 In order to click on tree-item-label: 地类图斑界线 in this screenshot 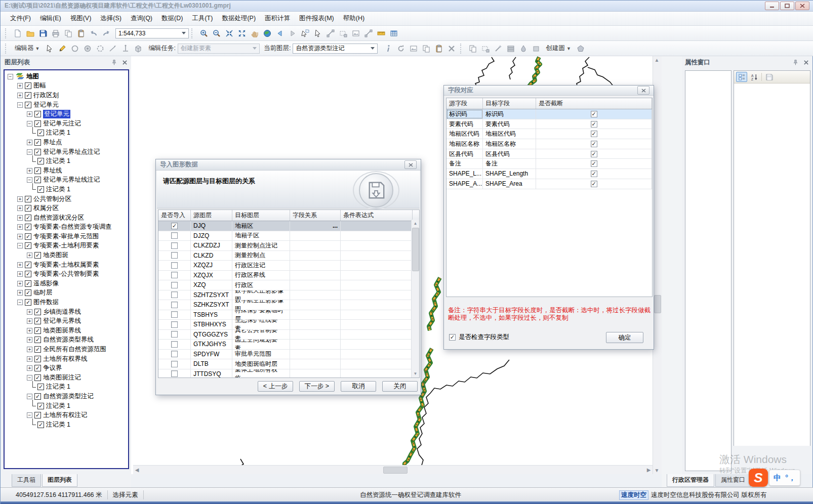, I will do `click(62, 331)`.